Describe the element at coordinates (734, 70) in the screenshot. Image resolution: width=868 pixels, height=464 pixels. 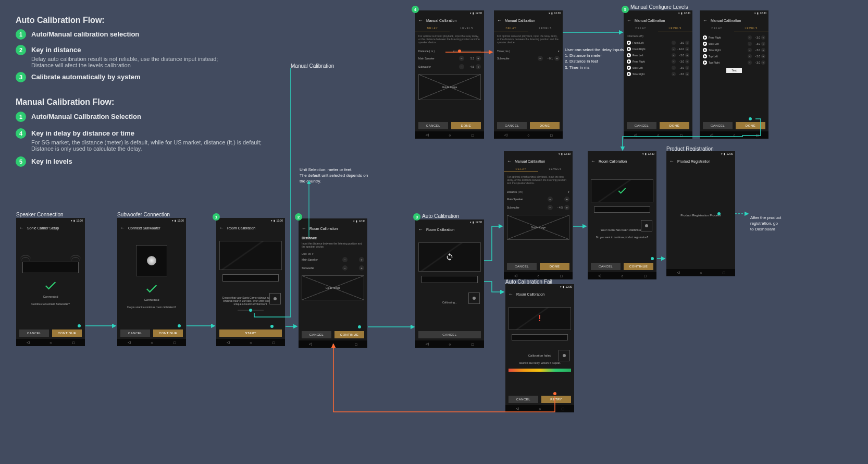
I see `test-button: Test` at that location.